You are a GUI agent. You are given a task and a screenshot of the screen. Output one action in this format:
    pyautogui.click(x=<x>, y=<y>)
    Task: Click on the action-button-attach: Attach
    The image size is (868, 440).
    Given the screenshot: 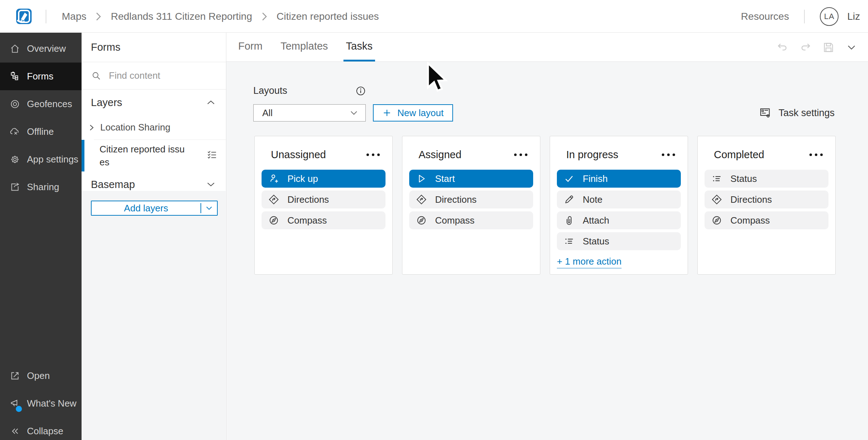 What is the action you would take?
    pyautogui.click(x=619, y=220)
    